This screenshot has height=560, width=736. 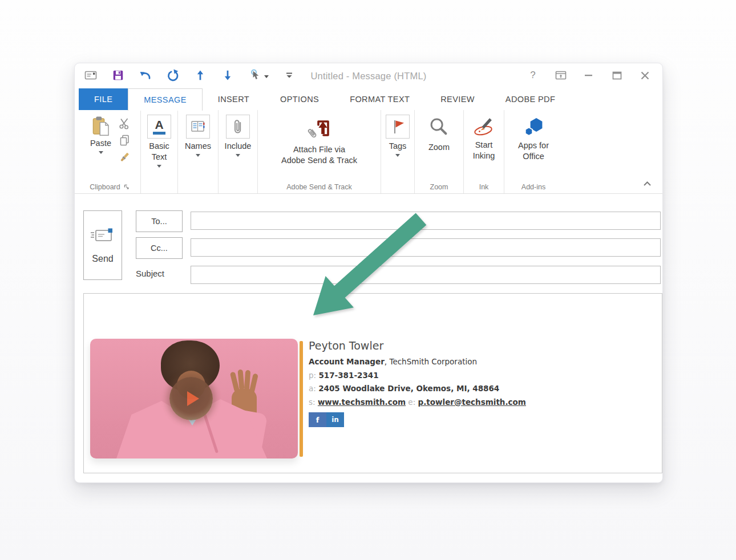 I want to click on apps-for-office-button: Apps for Office, so click(x=533, y=147).